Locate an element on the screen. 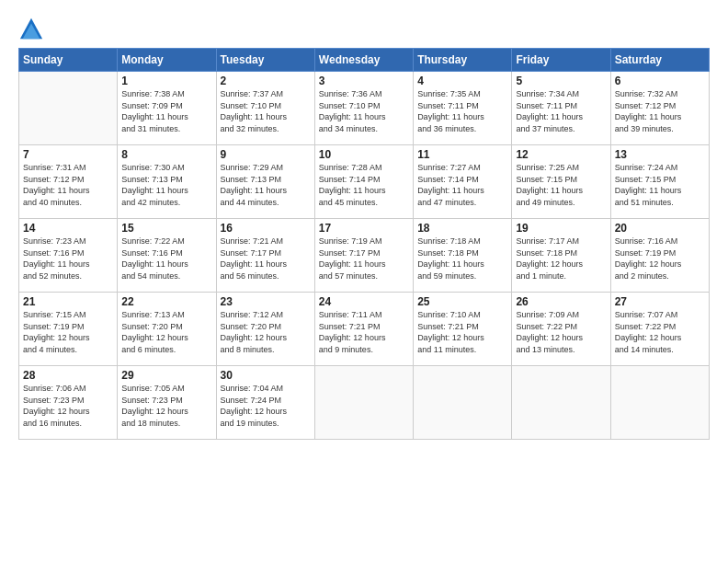 The width and height of the screenshot is (728, 563). calendar-cell: 26Sunrise: 7:09 AMSunset: 7:22 PMDayligh… is located at coordinates (561, 329).